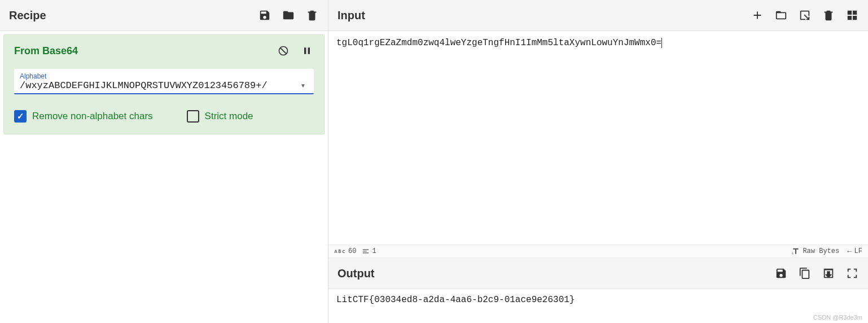 This screenshot has height=323, width=868. I want to click on copy-output-icon, so click(805, 273).